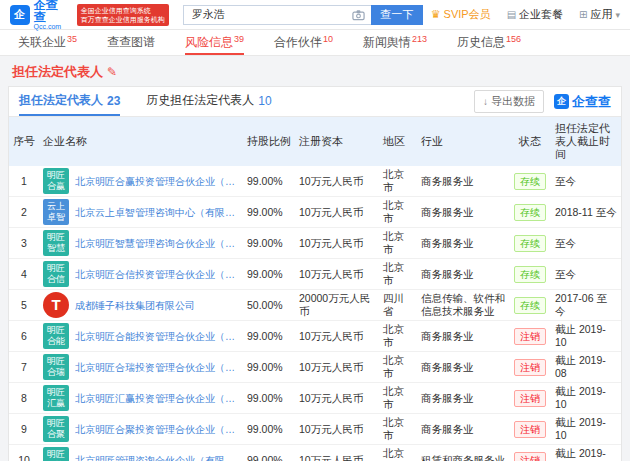 The width and height of the screenshot is (630, 461). I want to click on company-name-link: 北京明匠管理咨询合伙企业（有限合伙）, so click(157, 458).